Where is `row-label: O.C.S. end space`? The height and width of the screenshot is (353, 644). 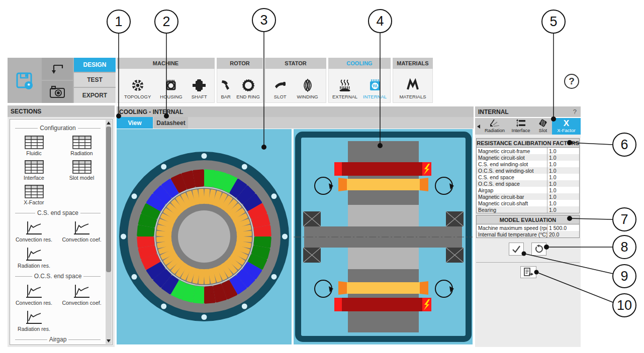
row-label: O.C.S. end space is located at coordinates (512, 184).